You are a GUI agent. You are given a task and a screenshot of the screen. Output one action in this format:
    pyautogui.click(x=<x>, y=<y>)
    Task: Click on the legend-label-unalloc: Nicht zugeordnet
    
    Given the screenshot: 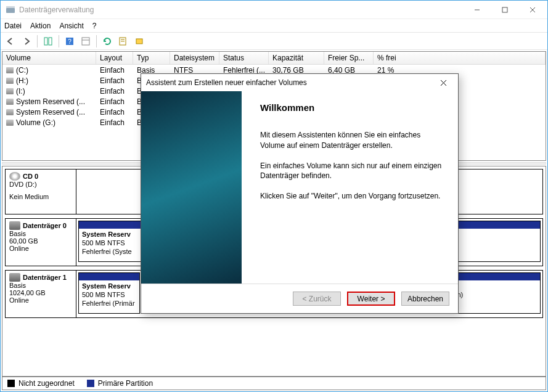 What is the action you would take?
    pyautogui.click(x=47, y=383)
    